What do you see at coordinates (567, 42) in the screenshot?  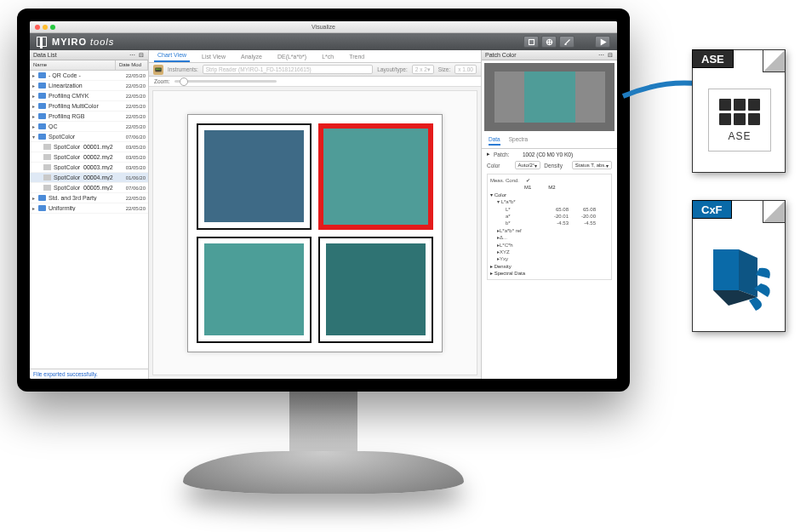 I see `toolbar-edit-icon` at bounding box center [567, 42].